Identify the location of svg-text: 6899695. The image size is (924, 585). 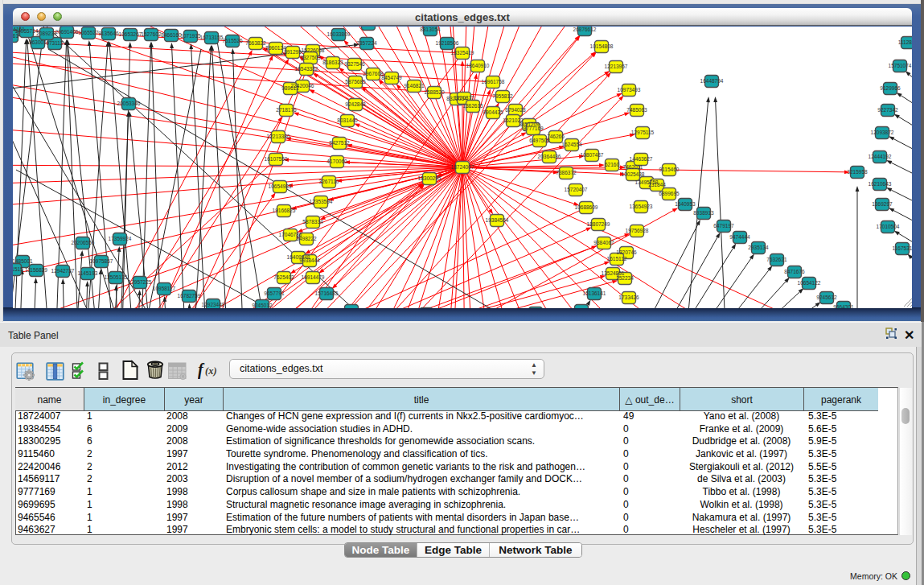
(669, 193).